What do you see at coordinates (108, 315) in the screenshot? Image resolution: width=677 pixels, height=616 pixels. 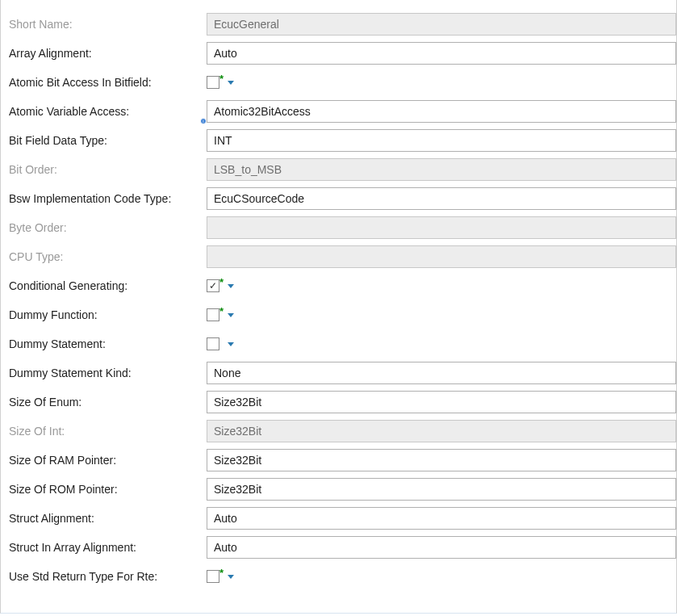 I see `label-dummy-function: Dummy Function:` at bounding box center [108, 315].